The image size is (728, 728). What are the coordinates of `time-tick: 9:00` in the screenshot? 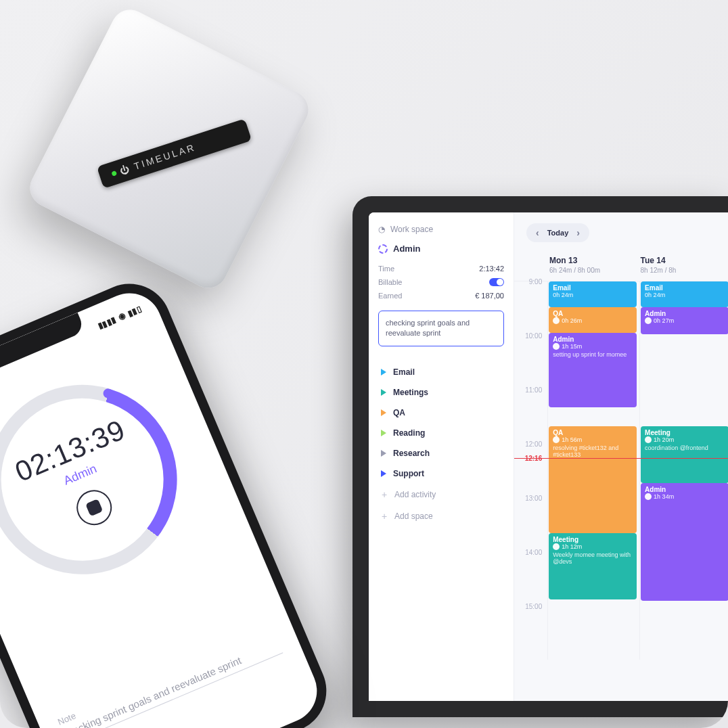 It's located at (536, 281).